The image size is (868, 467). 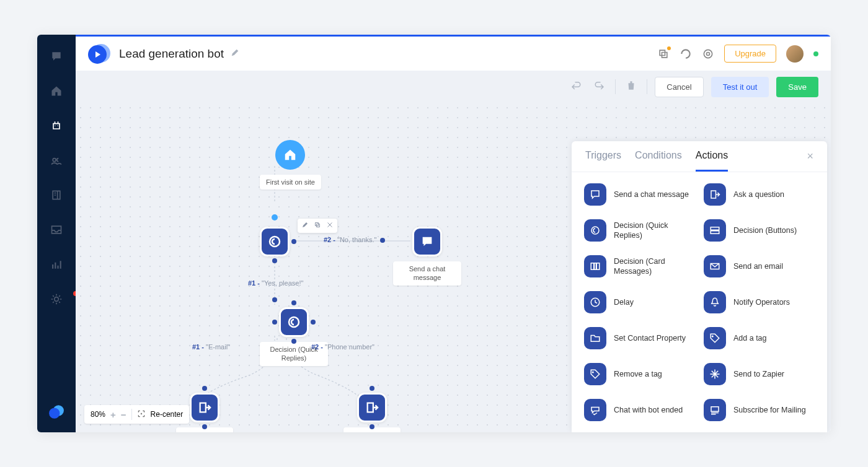 I want to click on notify-icon, so click(x=715, y=302).